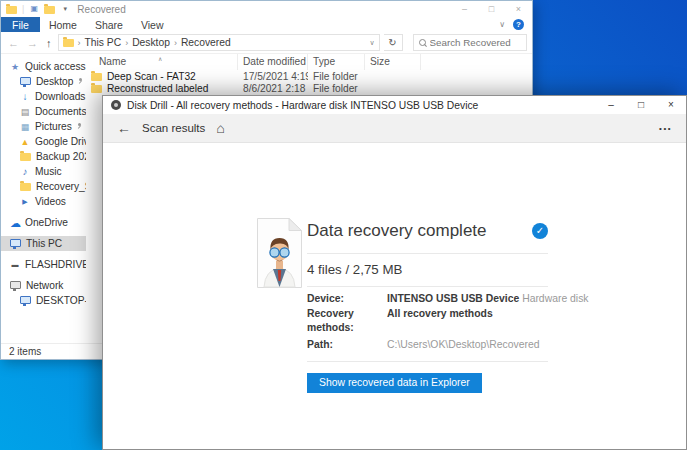  What do you see at coordinates (428, 346) in the screenshot?
I see `path-row: Path: C:\Users\OK\Desktop\Recovered` at bounding box center [428, 346].